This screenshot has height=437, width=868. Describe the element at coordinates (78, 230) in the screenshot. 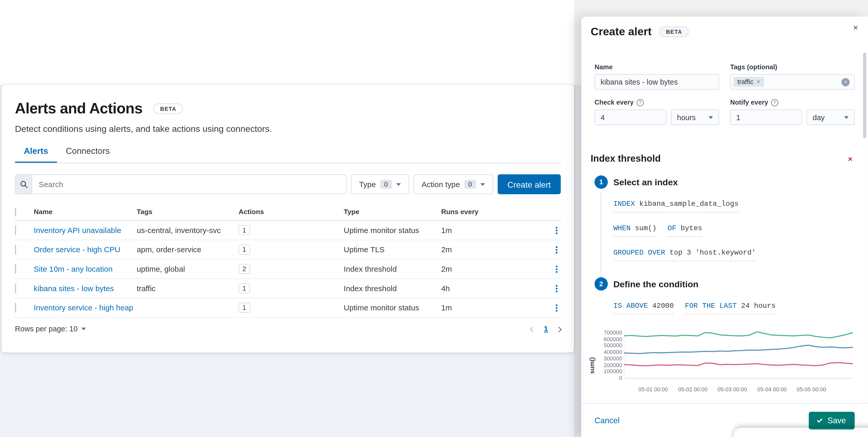

I see `alert-name-link: Inventory API unavailable` at that location.